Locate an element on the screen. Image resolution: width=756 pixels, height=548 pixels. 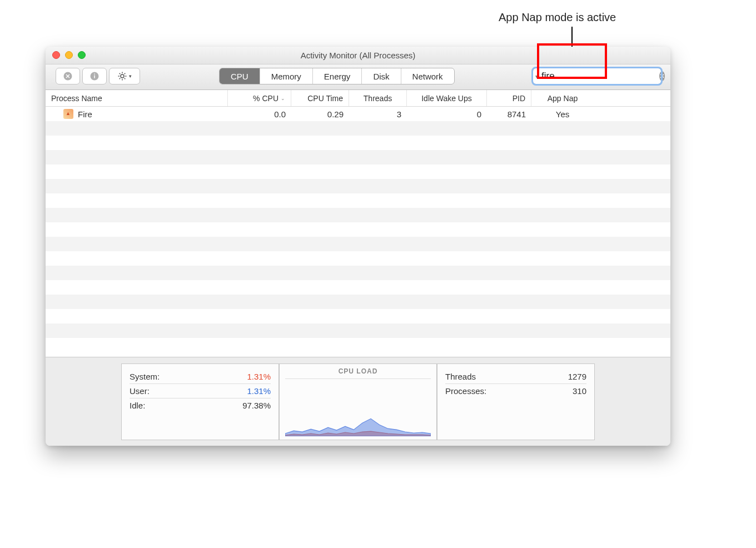
threads-label: Threads is located at coordinates (460, 377).